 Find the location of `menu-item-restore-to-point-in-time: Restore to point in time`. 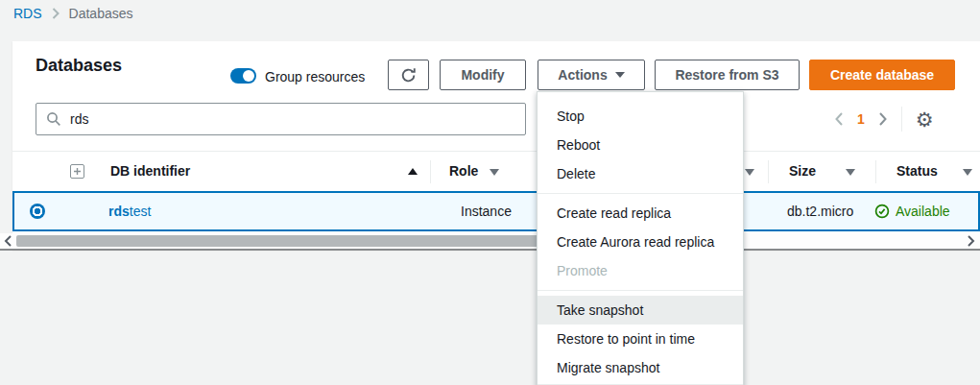

menu-item-restore-to-point-in-time: Restore to point in time is located at coordinates (640, 339).